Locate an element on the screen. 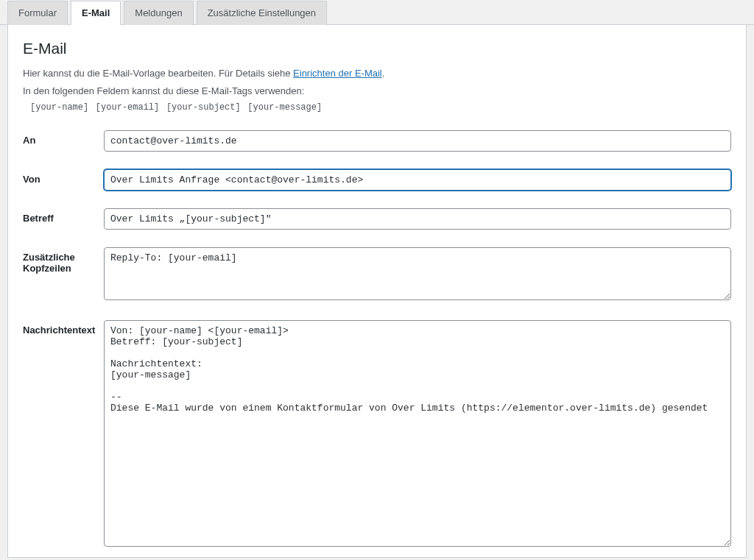 Image resolution: width=754 pixels, height=560 pixels. input-to is located at coordinates (417, 141).